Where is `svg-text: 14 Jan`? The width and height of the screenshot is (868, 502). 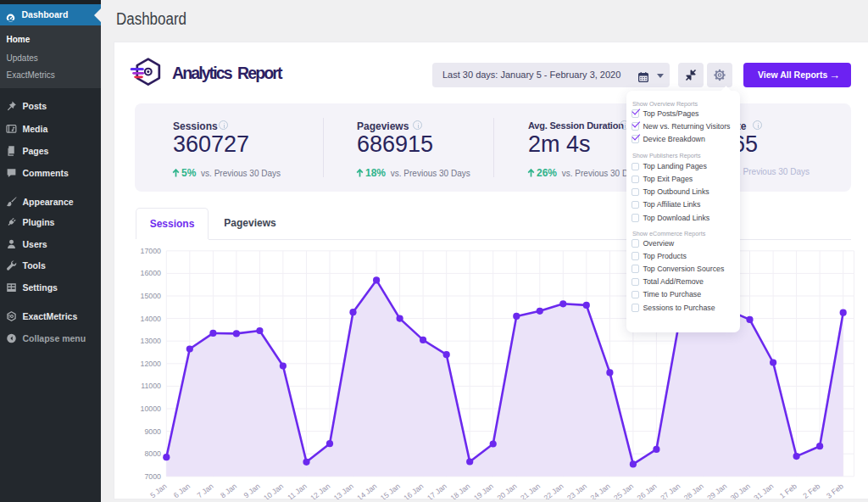 svg-text: 14 Jan is located at coordinates (366, 490).